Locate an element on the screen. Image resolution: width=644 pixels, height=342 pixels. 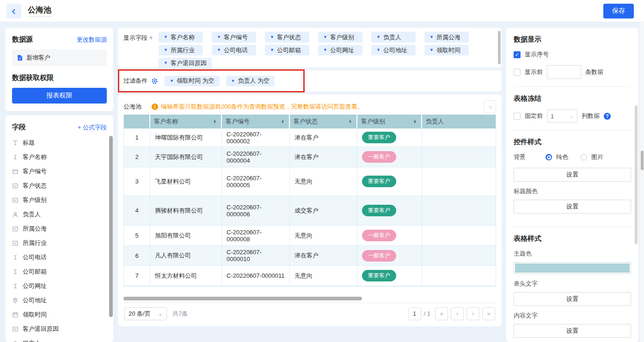
last-page-button: » is located at coordinates (489, 314).